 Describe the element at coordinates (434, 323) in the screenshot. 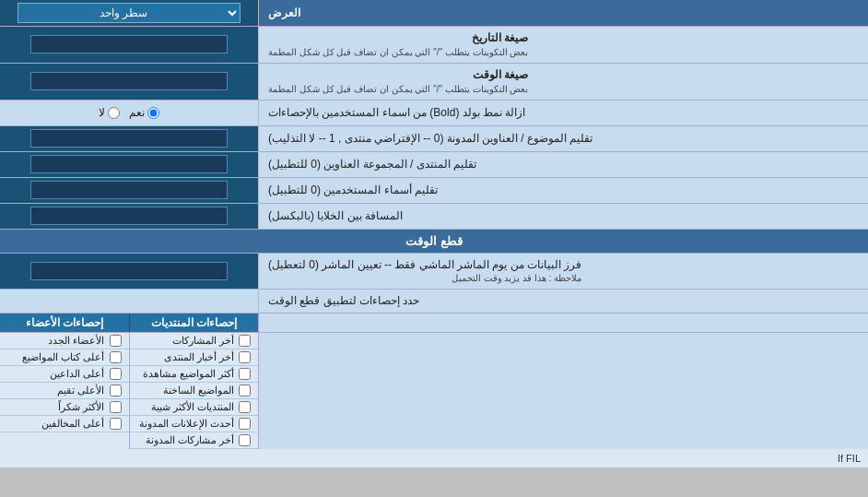

I see `stats-headers: إحصاءات المنتديات إحصاءات الأعضاء` at that location.